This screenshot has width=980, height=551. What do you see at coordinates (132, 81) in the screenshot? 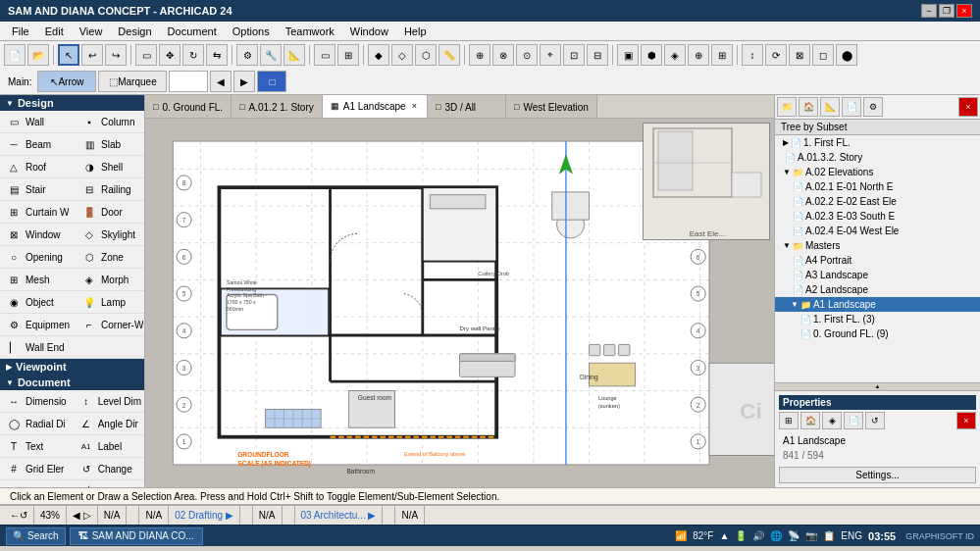
I see `tb-marquee-tool: ⬚ Marquee` at bounding box center [132, 81].